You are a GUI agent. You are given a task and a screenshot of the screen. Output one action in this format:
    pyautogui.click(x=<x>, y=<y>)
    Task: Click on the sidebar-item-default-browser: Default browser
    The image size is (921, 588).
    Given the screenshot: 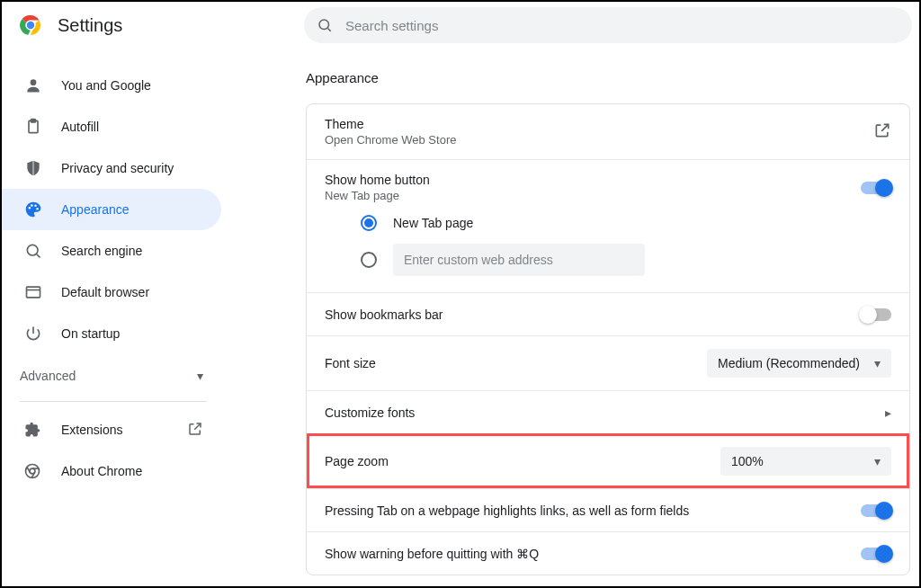 What is the action you would take?
    pyautogui.click(x=112, y=292)
    